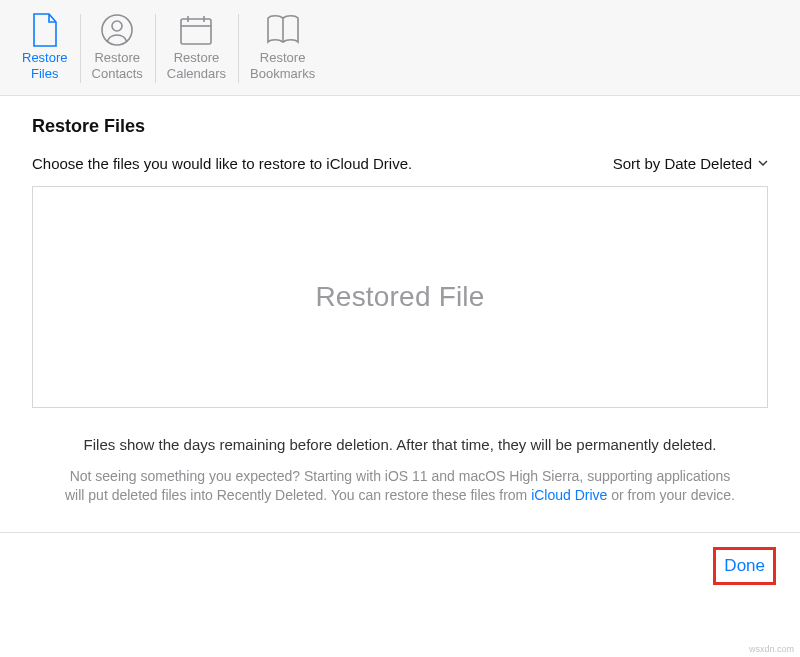  I want to click on tab-restore-calendars: Restore Calendars, so click(196, 48).